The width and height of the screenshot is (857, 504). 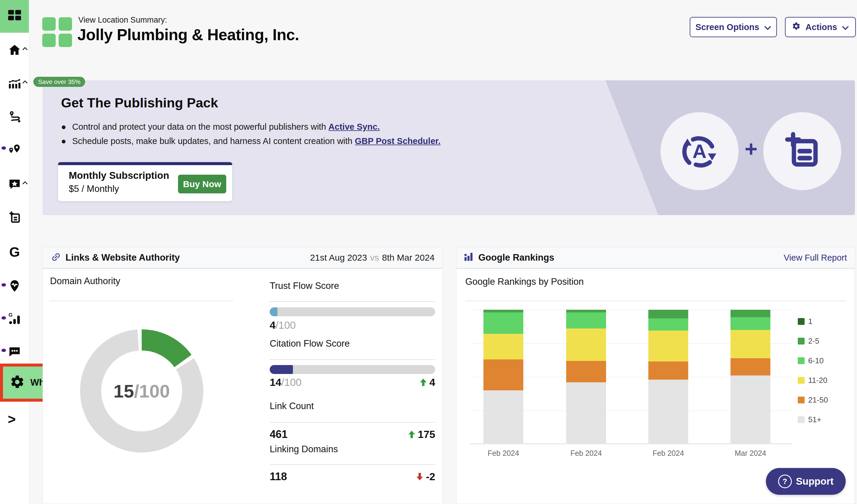 What do you see at coordinates (820, 27) in the screenshot?
I see `actions-button: Actions` at bounding box center [820, 27].